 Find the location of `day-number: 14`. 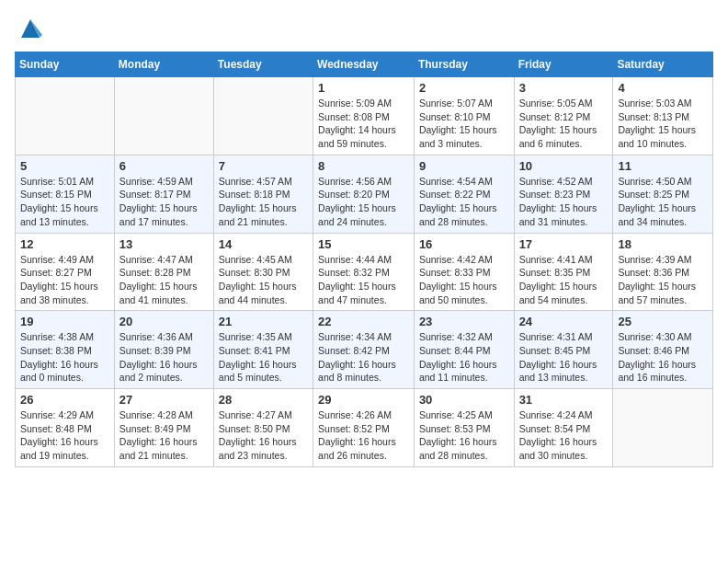

day-number: 14 is located at coordinates (263, 245).